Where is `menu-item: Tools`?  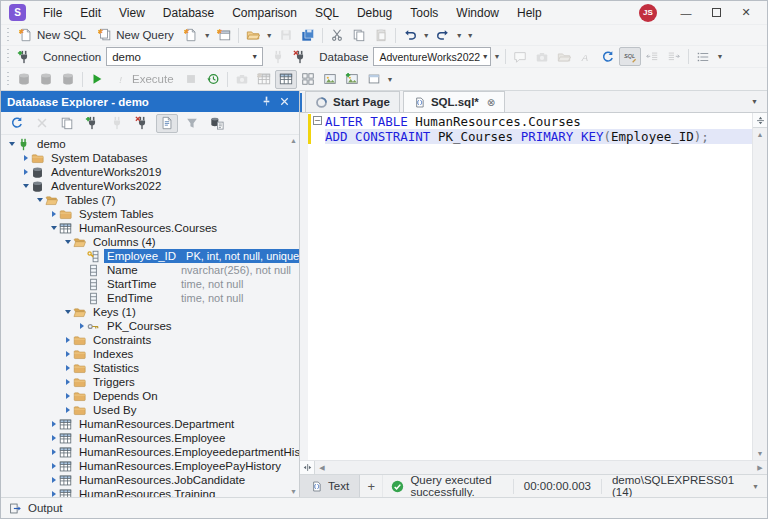 menu-item: Tools is located at coordinates (424, 12).